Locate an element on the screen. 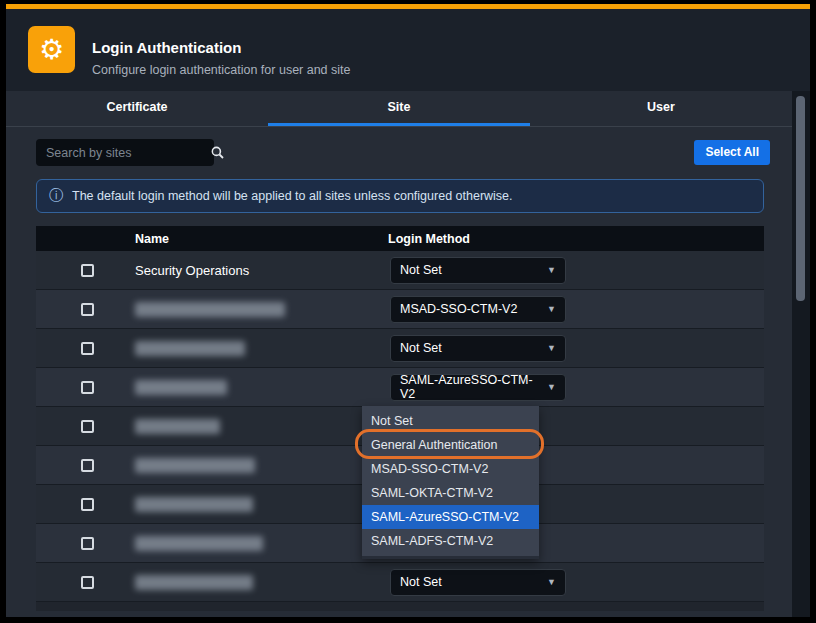 The height and width of the screenshot is (623, 816). name-column-header: Name is located at coordinates (262, 239).